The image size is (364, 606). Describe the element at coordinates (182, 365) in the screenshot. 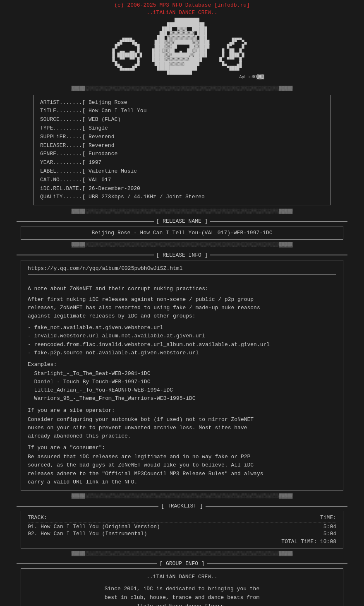

I see `examples-header: Examples:` at that location.